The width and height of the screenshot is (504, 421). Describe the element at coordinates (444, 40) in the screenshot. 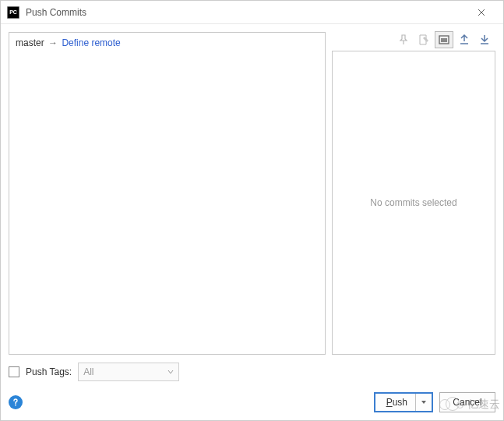

I see `group-icon` at that location.